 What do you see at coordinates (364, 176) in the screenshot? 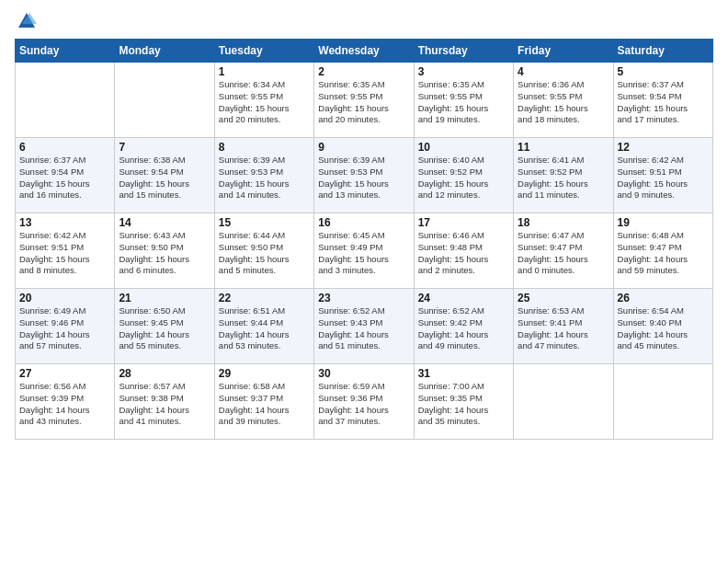
I see `calendar-cell: 9Sunrise: 6:39 AMSunset: 9:53 PMDaylight…` at bounding box center [364, 176].